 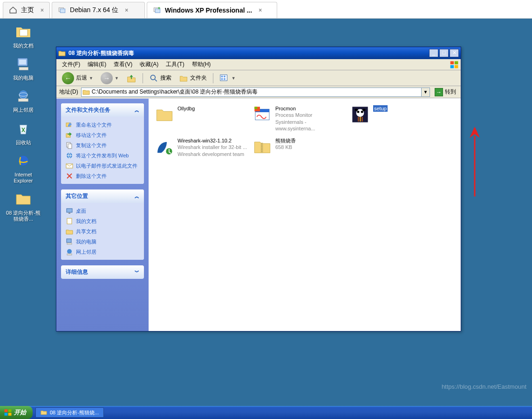 I want to click on back-label: 后退, so click(x=82, y=78).